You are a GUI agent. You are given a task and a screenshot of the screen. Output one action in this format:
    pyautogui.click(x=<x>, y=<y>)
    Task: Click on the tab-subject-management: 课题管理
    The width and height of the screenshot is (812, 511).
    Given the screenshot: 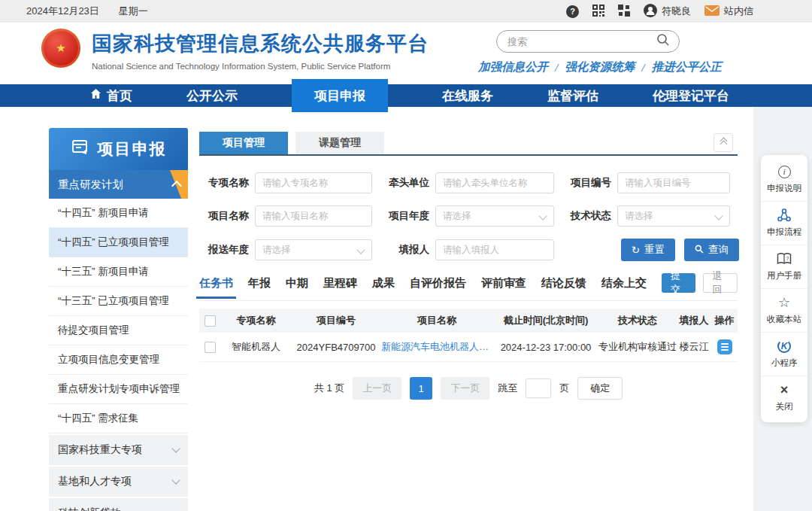 What is the action you would take?
    pyautogui.click(x=340, y=143)
    